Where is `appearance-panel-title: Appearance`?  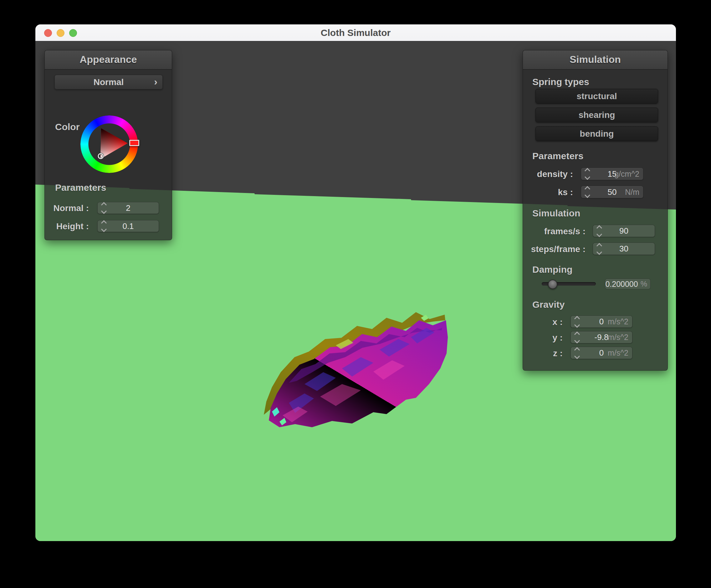 appearance-panel-title: Appearance is located at coordinates (108, 60).